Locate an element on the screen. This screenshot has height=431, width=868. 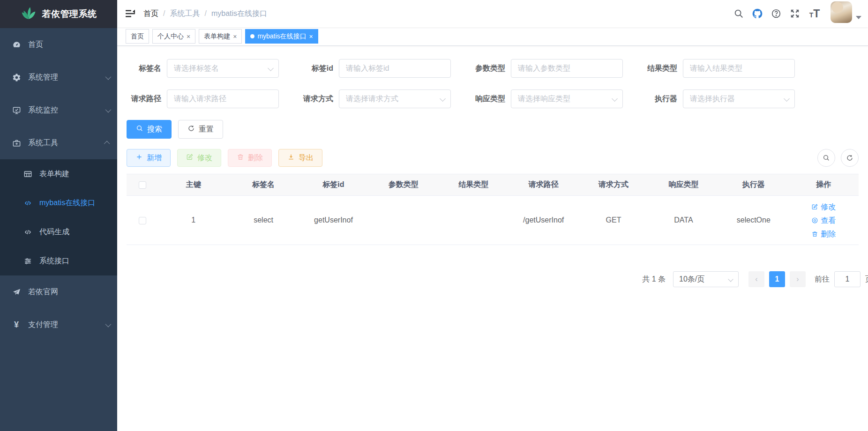
tab-home: 首页 is located at coordinates (137, 37).